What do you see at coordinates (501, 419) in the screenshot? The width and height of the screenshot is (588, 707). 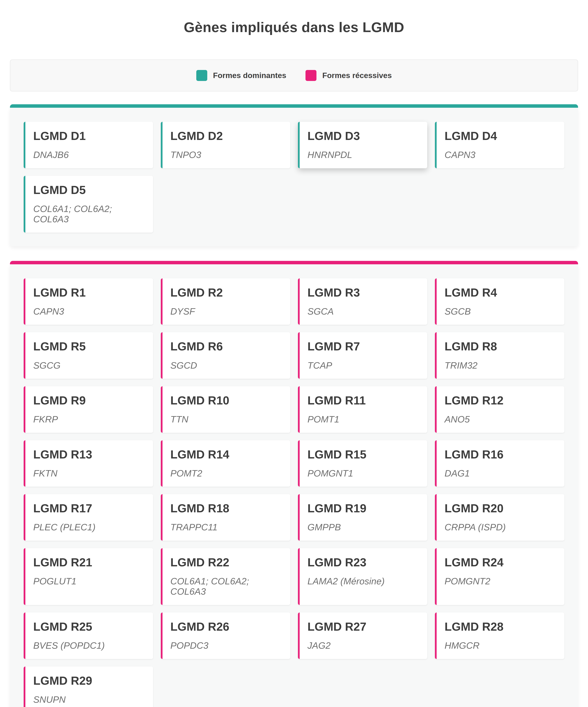 I see `card-gene-names: ANO5` at bounding box center [501, 419].